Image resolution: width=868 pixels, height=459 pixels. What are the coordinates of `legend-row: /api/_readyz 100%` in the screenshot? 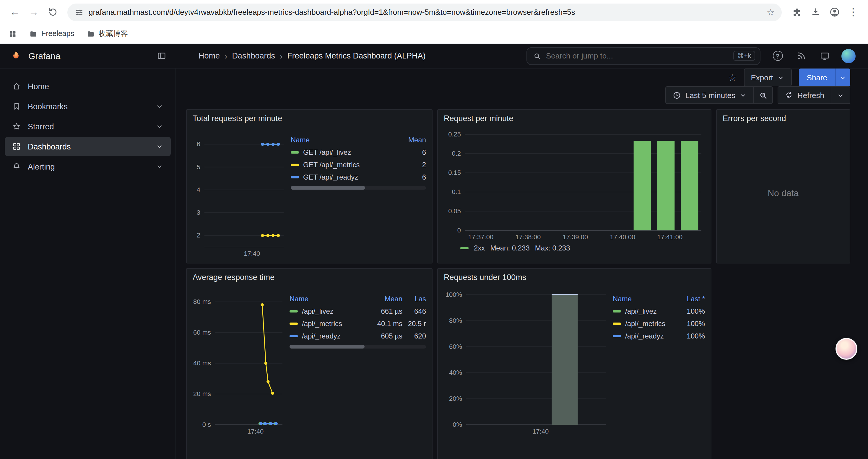 It's located at (659, 336).